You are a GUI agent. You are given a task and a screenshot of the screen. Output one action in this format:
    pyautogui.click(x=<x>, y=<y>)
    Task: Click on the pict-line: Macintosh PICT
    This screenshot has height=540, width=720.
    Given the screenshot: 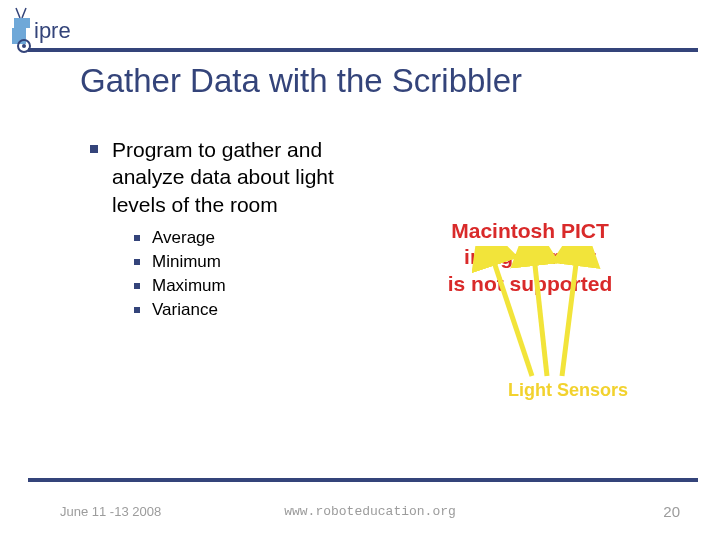 What is the action you would take?
    pyautogui.click(x=530, y=230)
    